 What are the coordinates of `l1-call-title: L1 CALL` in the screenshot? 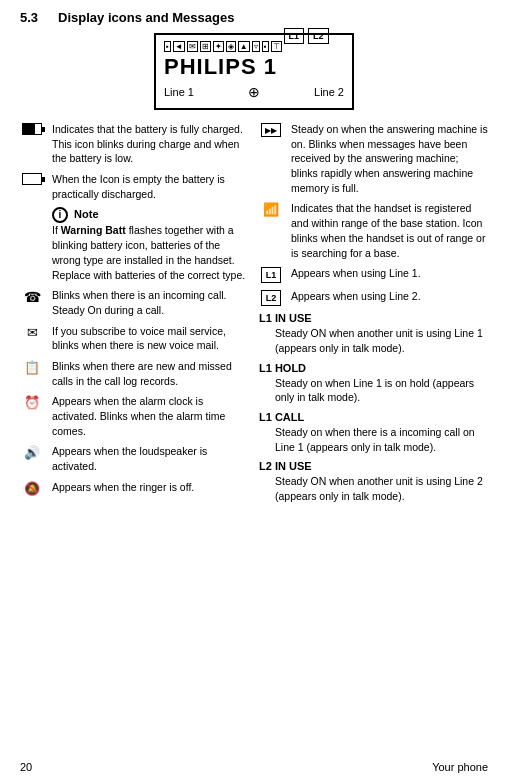 It's located at (374, 417).